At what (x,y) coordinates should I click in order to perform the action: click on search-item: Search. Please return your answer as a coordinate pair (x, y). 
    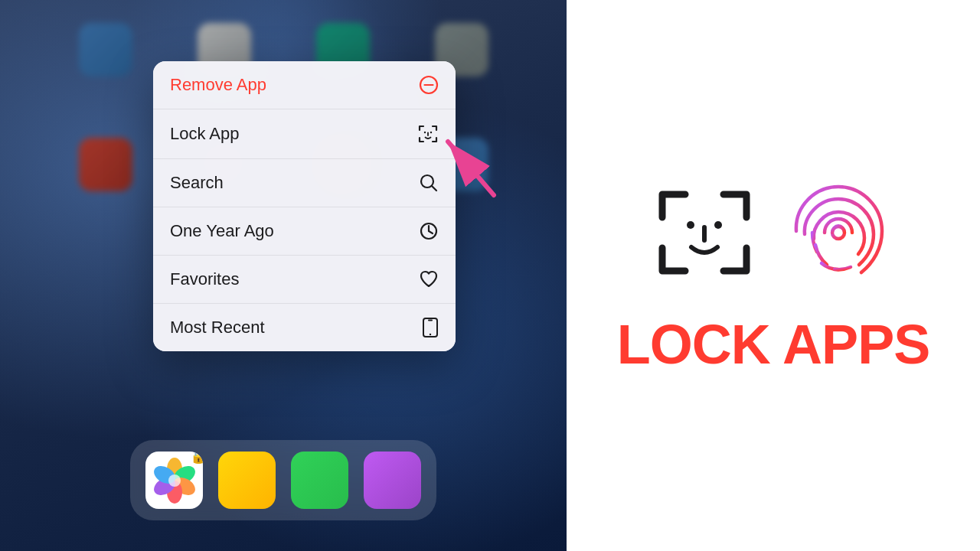
    Looking at the image, I should click on (305, 184).